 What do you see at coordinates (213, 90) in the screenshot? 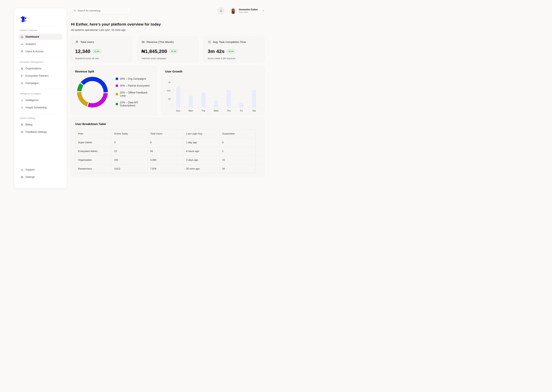
I see `user-growth-card: User Growth 1k 500 50` at bounding box center [213, 90].